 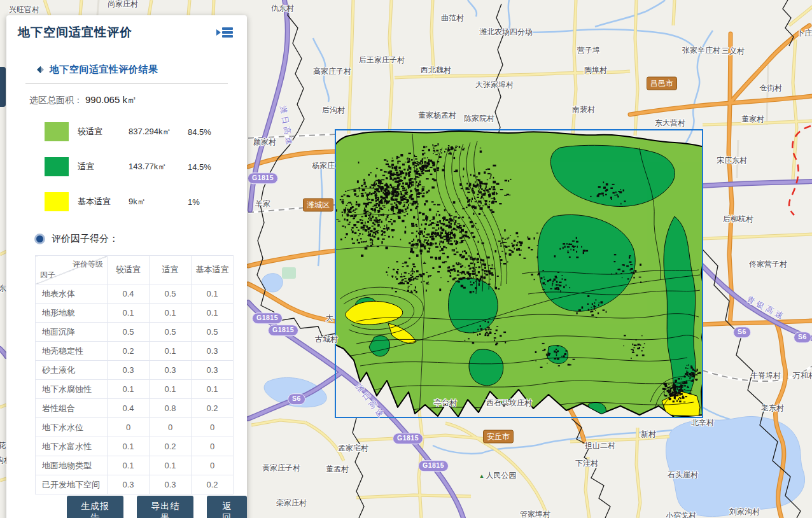 I want to click on factor-name: 地壳稳定性, so click(x=71, y=351).